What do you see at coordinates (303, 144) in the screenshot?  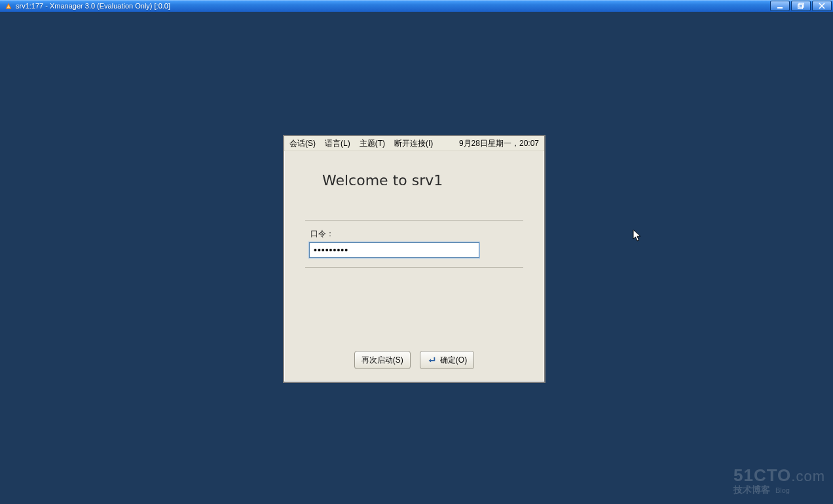 I see `menu-session: 会话(S)` at bounding box center [303, 144].